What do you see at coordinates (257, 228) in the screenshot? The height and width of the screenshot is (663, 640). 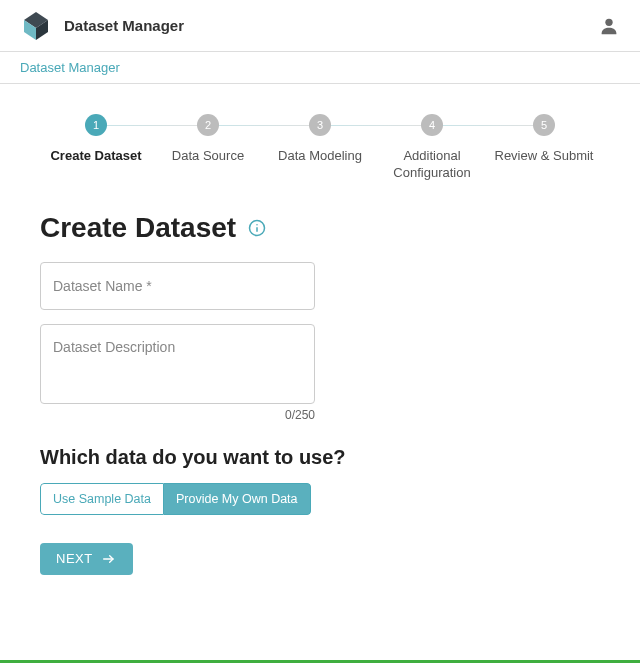 I see `info-icon` at bounding box center [257, 228].